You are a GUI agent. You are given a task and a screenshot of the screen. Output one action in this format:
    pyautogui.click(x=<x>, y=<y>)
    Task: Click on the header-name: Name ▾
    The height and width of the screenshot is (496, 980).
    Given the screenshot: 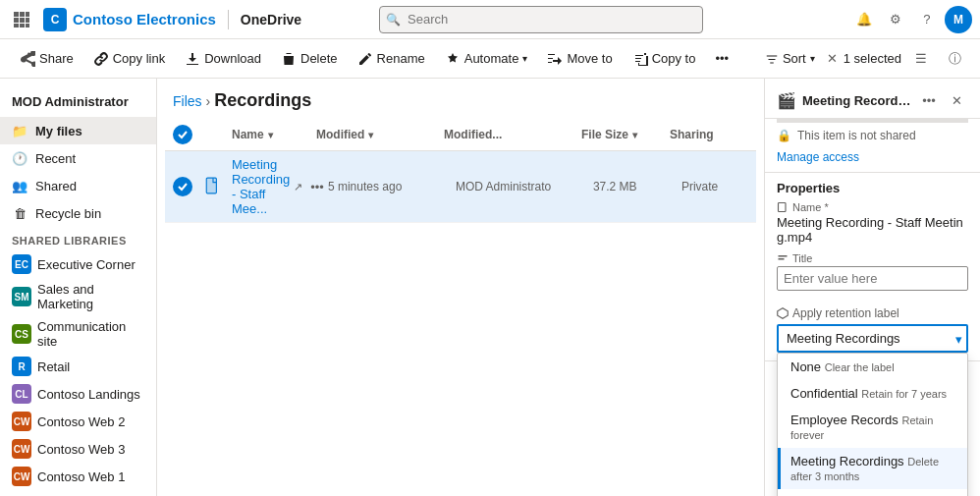 What is the action you would take?
    pyautogui.click(x=274, y=135)
    